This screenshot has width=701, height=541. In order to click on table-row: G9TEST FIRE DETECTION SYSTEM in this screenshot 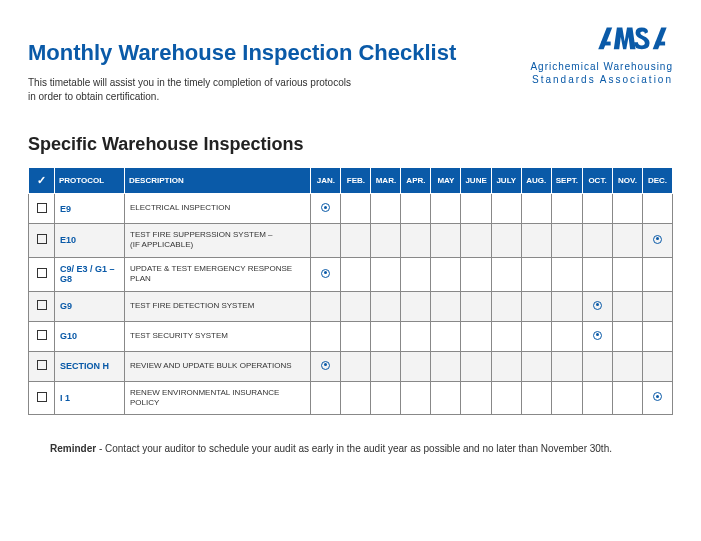, I will do `click(351, 306)`.